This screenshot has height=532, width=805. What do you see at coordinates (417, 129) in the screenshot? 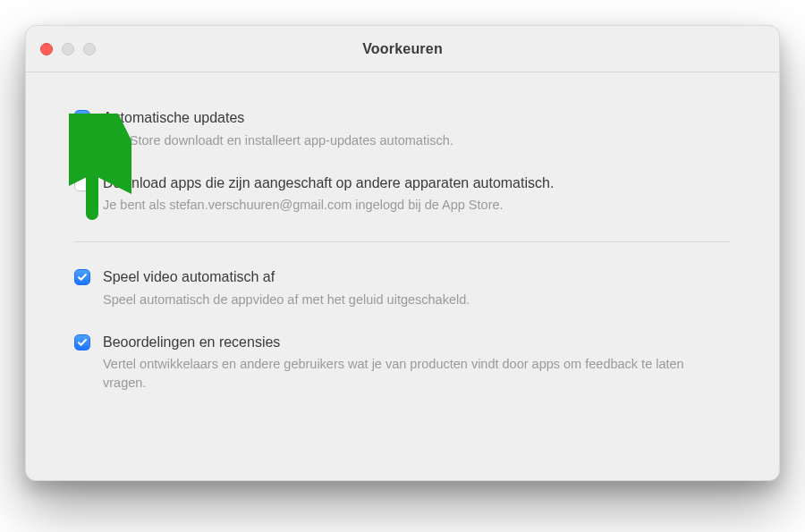
I see `pref-text-group: Automatische updates App Store downloadt…` at bounding box center [417, 129].